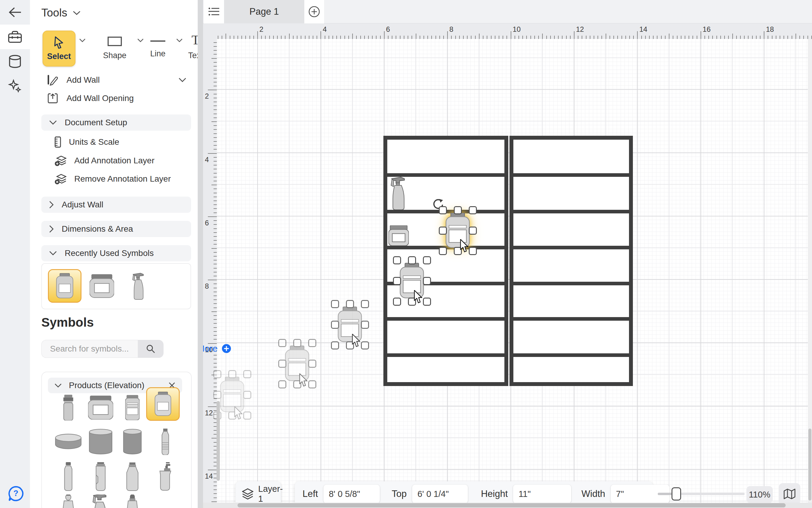 The height and width of the screenshot is (508, 812). Describe the element at coordinates (352, 494) in the screenshot. I see `left-field-input: 8' 0 5/8"` at that location.